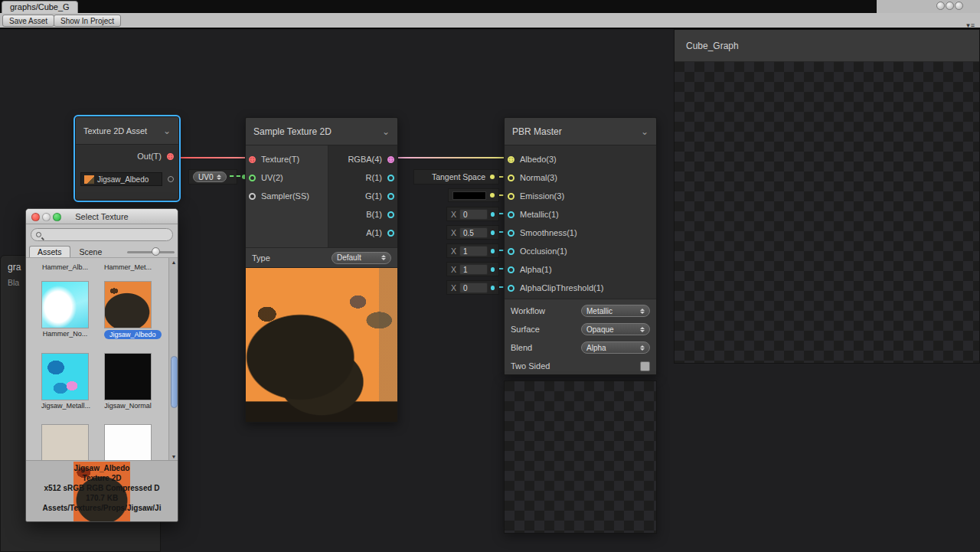 Image resolution: width=980 pixels, height=552 pixels. I want to click on workflow-dropdown: Metallic, so click(616, 311).